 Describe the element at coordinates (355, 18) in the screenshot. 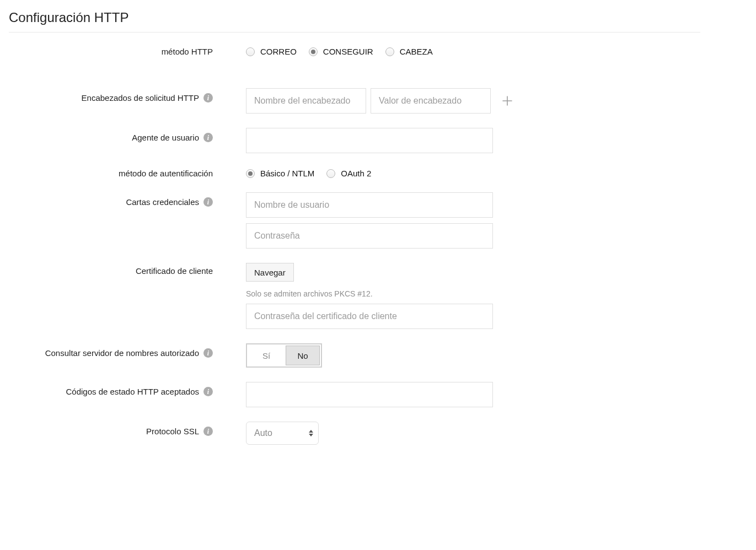

I see `page-title: Configuración HTTP` at that location.